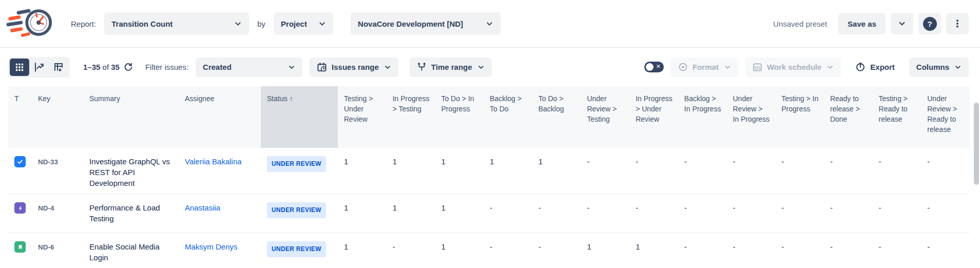 This screenshot has width=980, height=268. Describe the element at coordinates (422, 67) in the screenshot. I see `fork-icon` at that location.